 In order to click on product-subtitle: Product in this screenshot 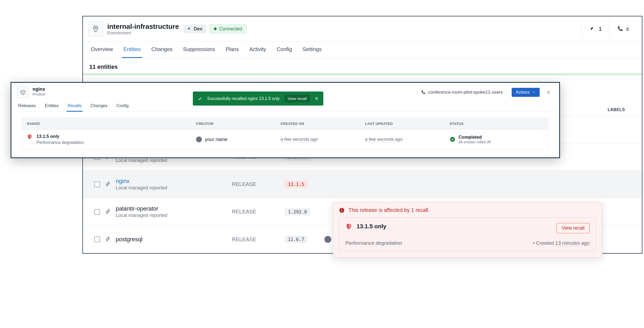, I will do `click(39, 94)`.